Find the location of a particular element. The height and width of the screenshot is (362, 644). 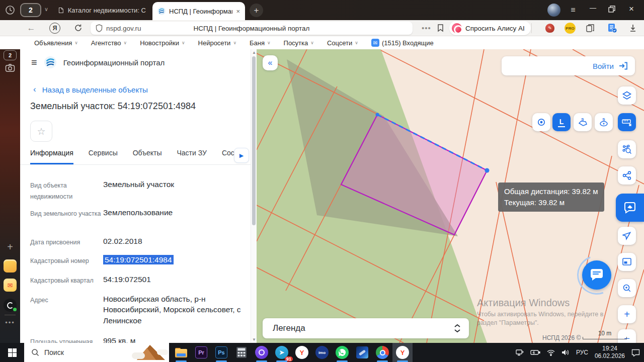

bookmark-folder: Посутка∨ is located at coordinates (299, 43).